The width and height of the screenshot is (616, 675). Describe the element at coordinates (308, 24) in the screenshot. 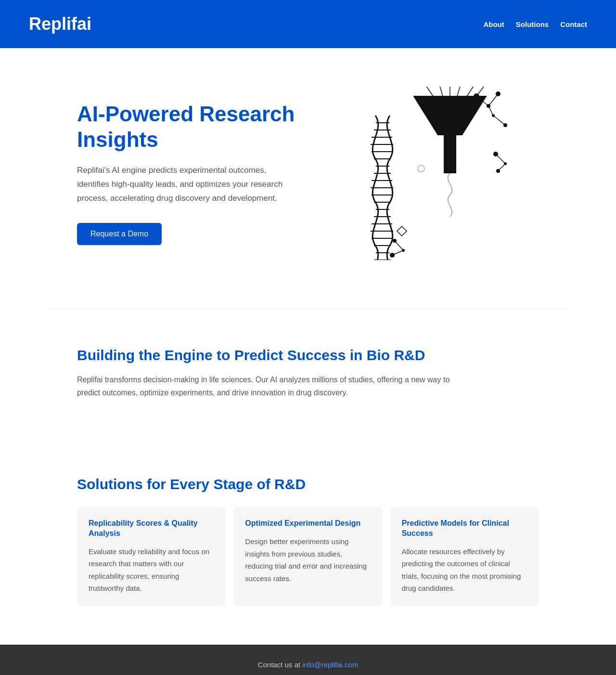

I see `site-header: Replifai About Solutions Contact` at that location.